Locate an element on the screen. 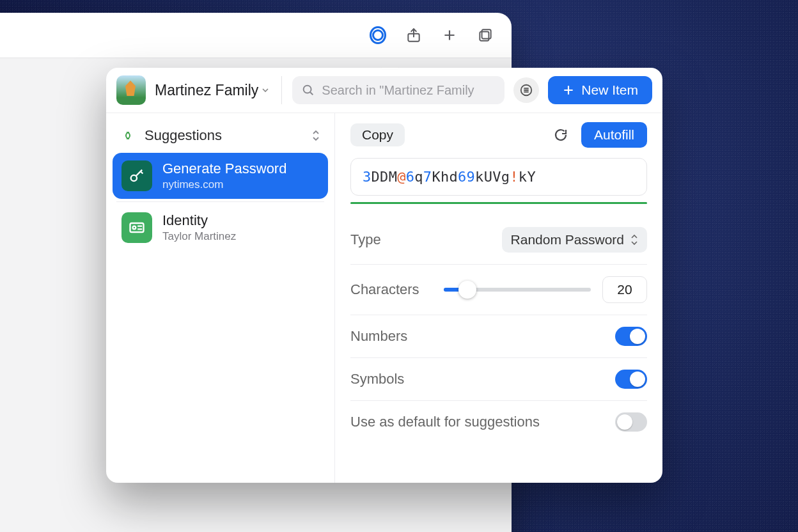  item-identity: Identity Taylor Martinez is located at coordinates (220, 228).